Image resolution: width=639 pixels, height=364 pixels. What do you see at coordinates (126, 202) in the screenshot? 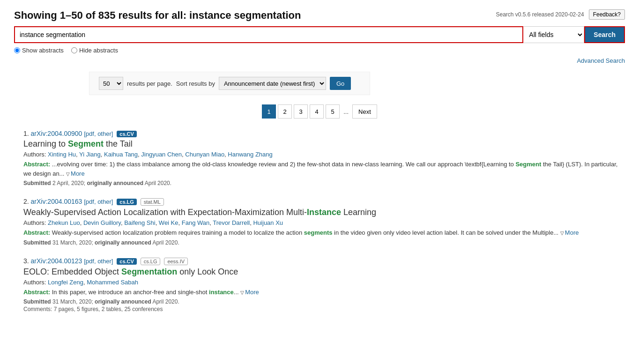
I see `badge-cslg-2: cs.LG` at bounding box center [126, 202].